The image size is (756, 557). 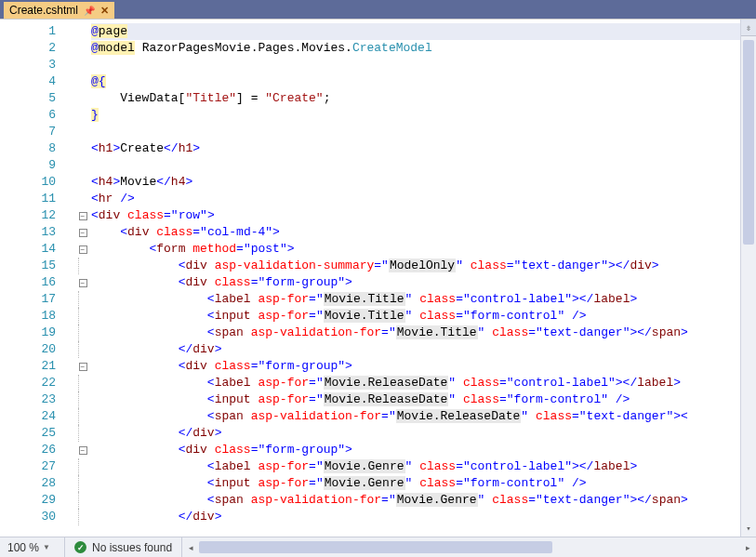 What do you see at coordinates (28, 32) in the screenshot?
I see `line-number: 1` at bounding box center [28, 32].